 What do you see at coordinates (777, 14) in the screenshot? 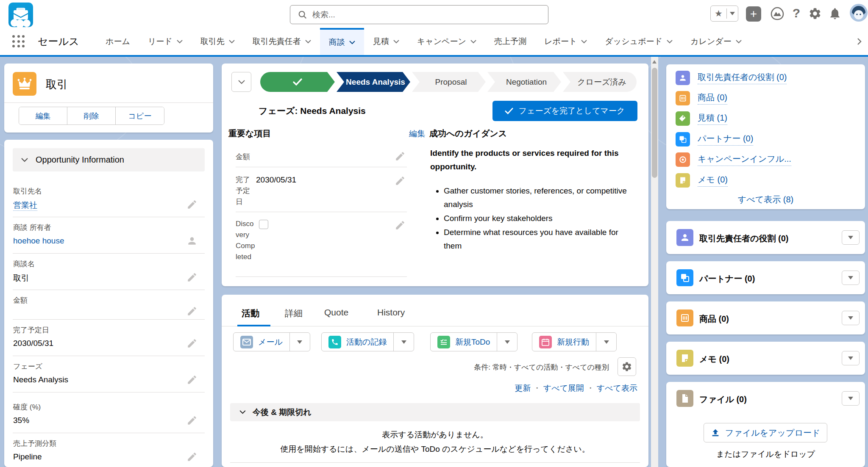
I see `guidance-center-button` at bounding box center [777, 14].